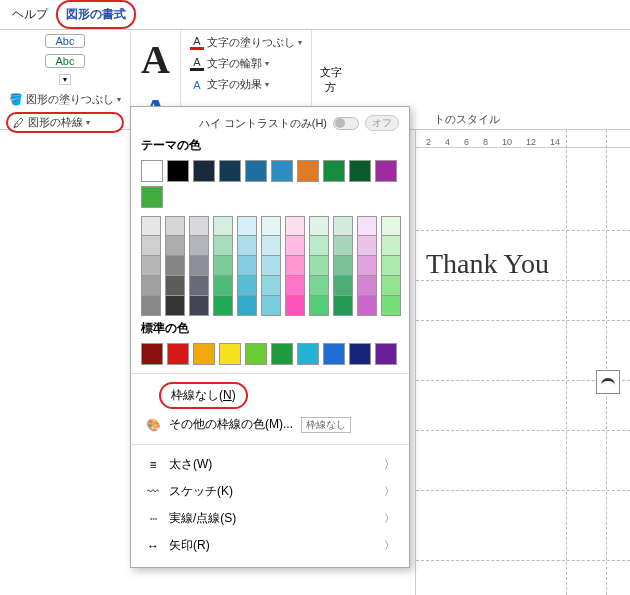 This screenshot has width=630, height=595. I want to click on shape-outline-button: 🖊 図形の枠線 ▾, so click(65, 122).